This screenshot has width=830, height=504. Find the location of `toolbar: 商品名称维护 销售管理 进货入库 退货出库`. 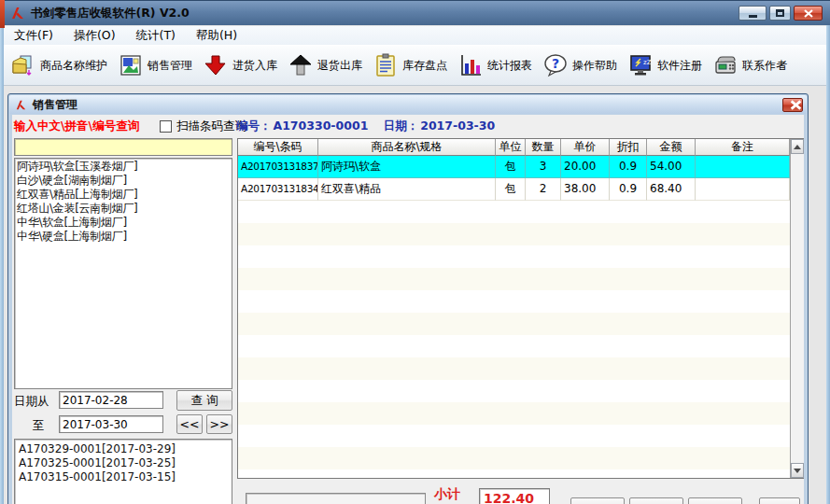

toolbar: 商品名称维护 销售管理 进货入库 退货出库 is located at coordinates (415, 65).